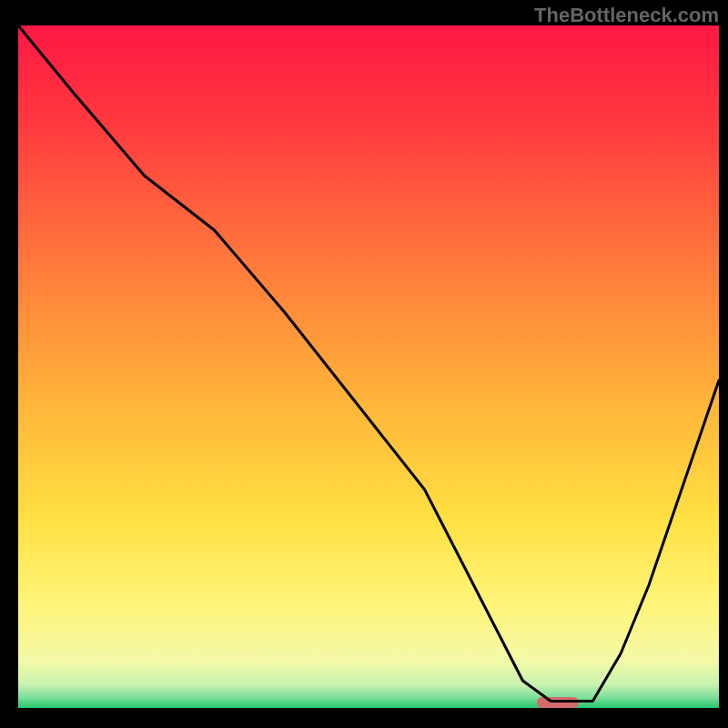 This screenshot has width=728, height=728. Describe the element at coordinates (626, 15) in the screenshot. I see `watermark-text: TheBottleneck.com` at that location.